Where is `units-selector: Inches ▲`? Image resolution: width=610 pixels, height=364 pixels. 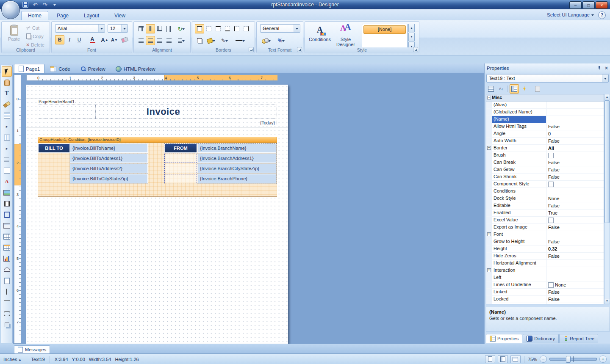 units-selector: Inches ▲ is located at coordinates (12, 359).